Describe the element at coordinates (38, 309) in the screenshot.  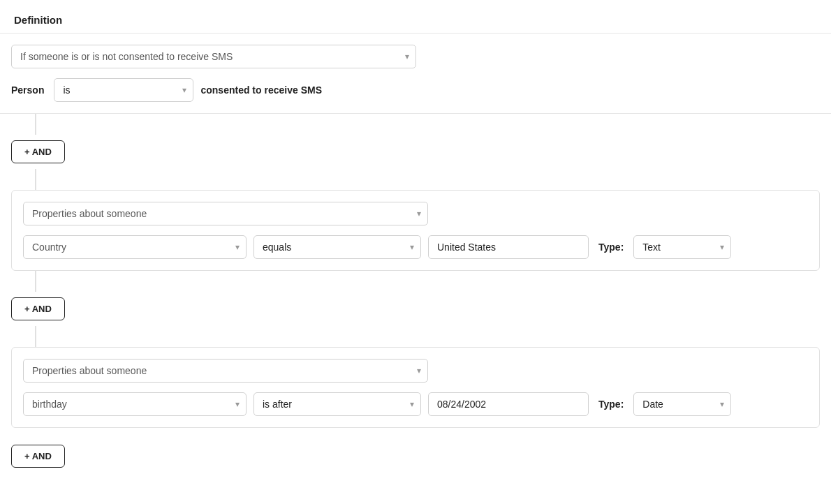
I see `and-button-2: + AND` at that location.